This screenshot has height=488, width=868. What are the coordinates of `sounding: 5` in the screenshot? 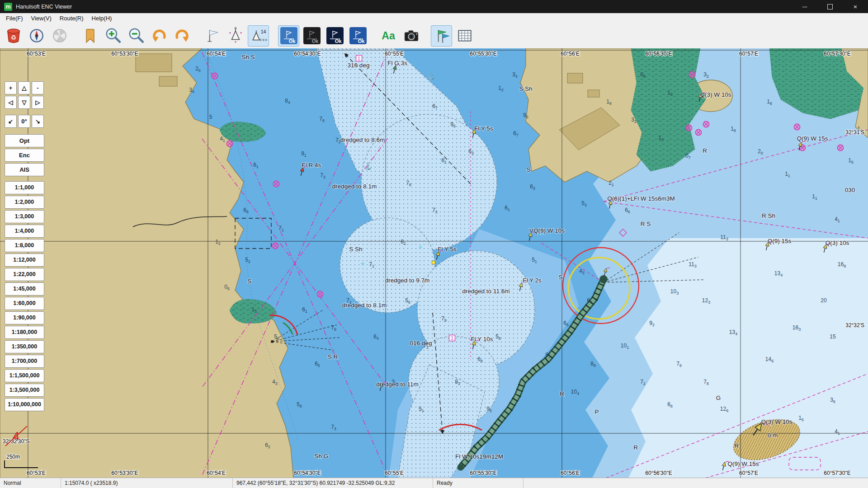 It's located at (211, 117).